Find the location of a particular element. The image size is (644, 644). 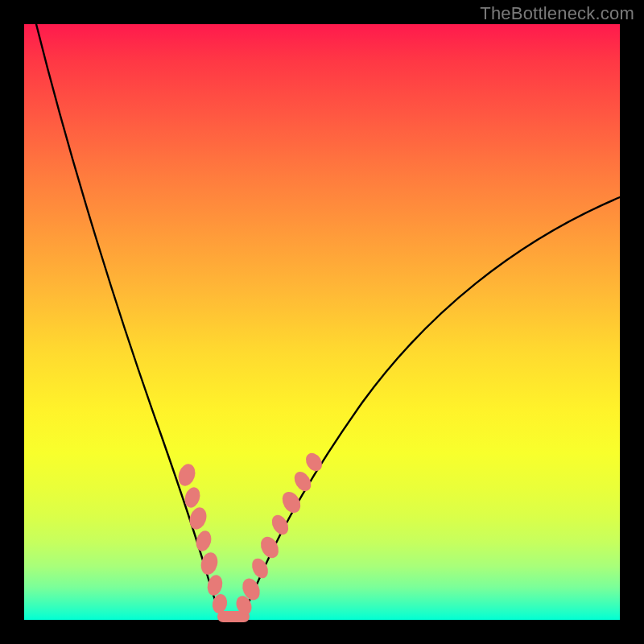

watermark-text: TheBottleneck.com is located at coordinates (557, 14).